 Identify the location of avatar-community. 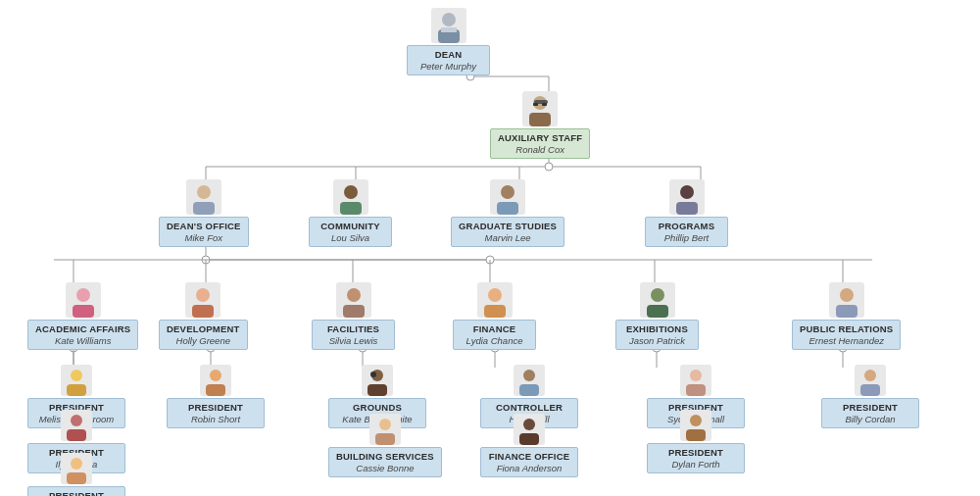
(351, 197).